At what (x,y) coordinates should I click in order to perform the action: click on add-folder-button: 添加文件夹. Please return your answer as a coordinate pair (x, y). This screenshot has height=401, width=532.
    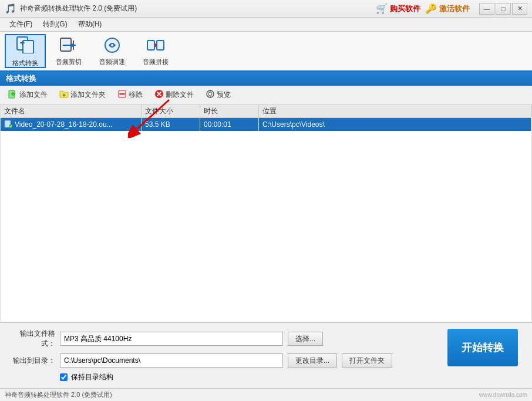
    Looking at the image, I should click on (82, 95).